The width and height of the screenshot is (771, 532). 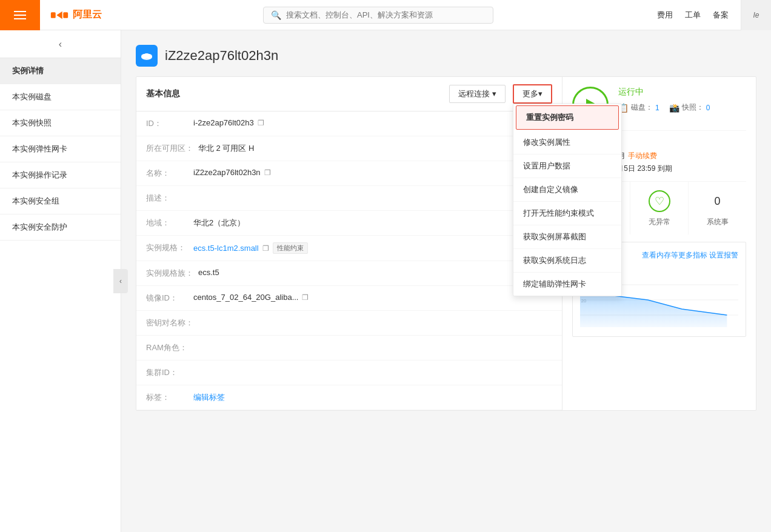 What do you see at coordinates (349, 173) in the screenshot?
I see `info-row-name: 名称： iZ2ze2ap76lt02h3n ❐` at bounding box center [349, 173].